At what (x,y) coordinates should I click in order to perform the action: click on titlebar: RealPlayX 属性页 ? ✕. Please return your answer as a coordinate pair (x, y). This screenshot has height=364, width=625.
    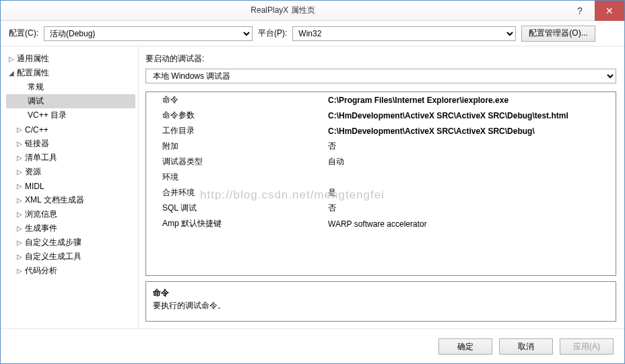
    Looking at the image, I should click on (312, 11).